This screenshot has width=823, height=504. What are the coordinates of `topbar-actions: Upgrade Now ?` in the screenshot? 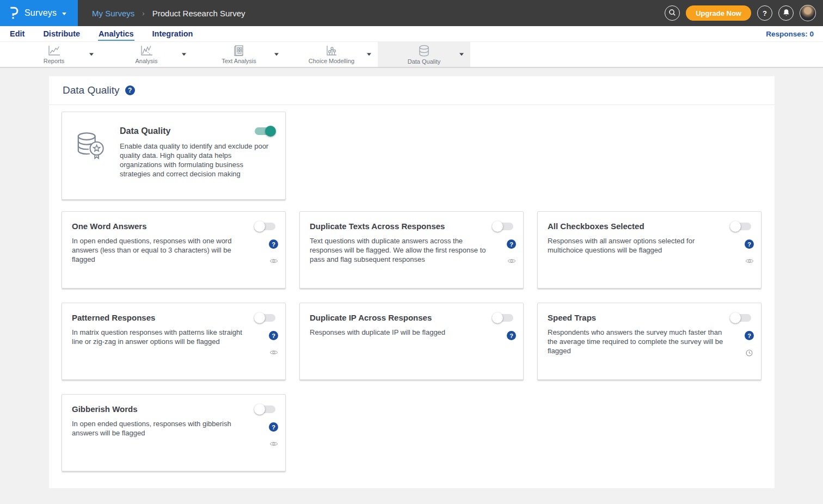 It's located at (744, 13).